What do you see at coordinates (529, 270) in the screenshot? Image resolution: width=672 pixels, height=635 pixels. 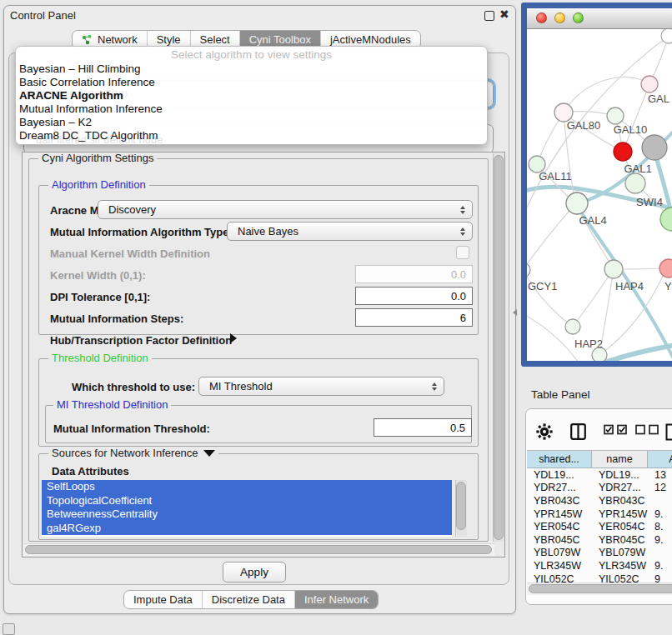 I see `network-node-gcy1` at bounding box center [529, 270].